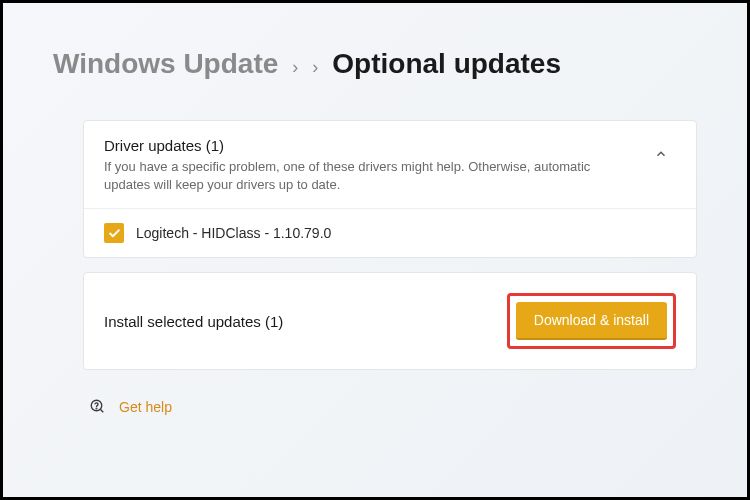 The image size is (750, 500). Describe the element at coordinates (390, 233) in the screenshot. I see `update-item-row: Logitech - HIDClass - 1.10.79.0` at that location.